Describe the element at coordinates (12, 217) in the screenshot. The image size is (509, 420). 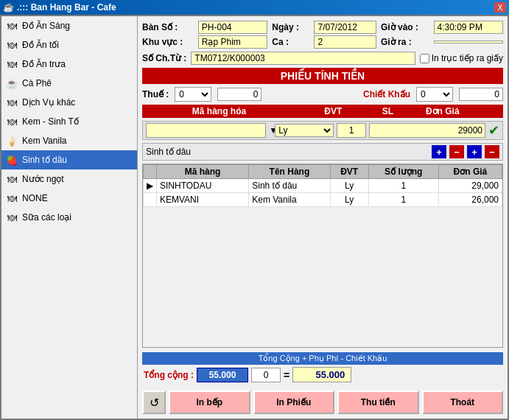
I see `milk-icon: 🍽` at that location.